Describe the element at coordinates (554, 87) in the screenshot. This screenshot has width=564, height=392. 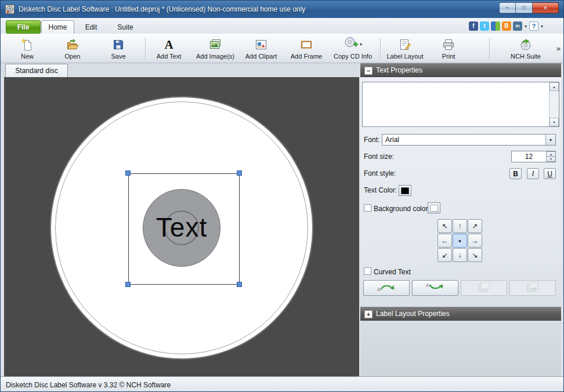
I see `scroll-up-icon: ▲` at that location.